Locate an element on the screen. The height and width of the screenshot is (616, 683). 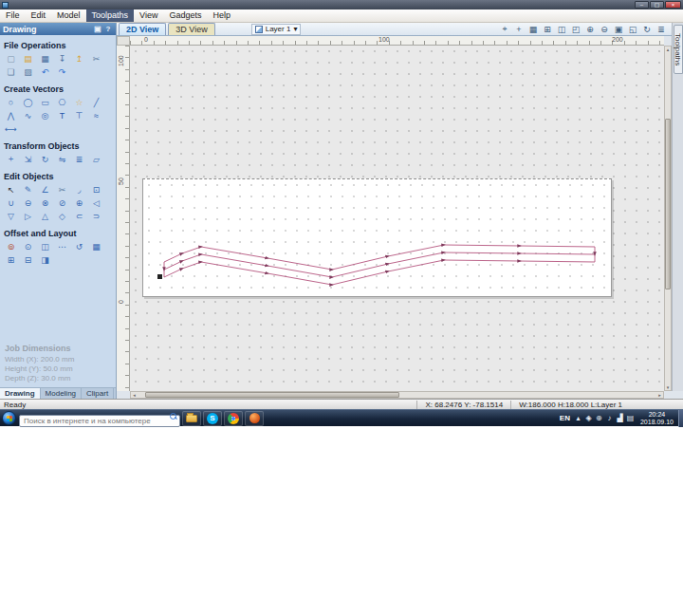
tray-expand-icon: ▴ is located at coordinates (579, 418).